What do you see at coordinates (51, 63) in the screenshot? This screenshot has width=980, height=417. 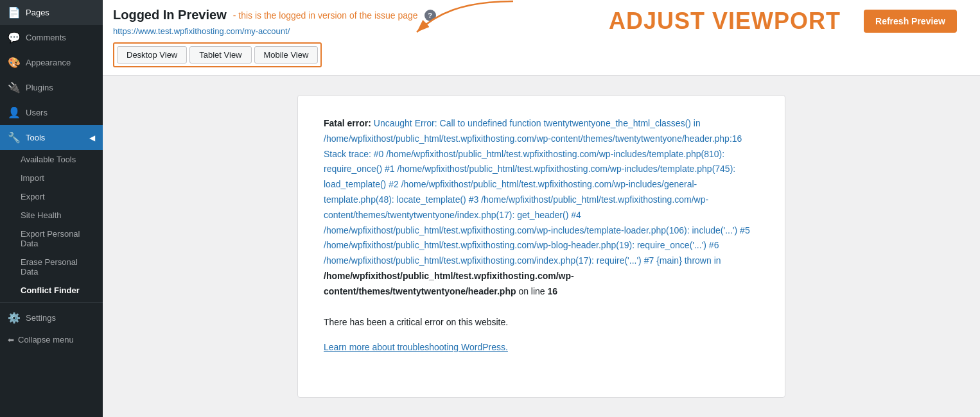 I see `sidebar-item-appearance: 🎨 Appearance` at bounding box center [51, 63].